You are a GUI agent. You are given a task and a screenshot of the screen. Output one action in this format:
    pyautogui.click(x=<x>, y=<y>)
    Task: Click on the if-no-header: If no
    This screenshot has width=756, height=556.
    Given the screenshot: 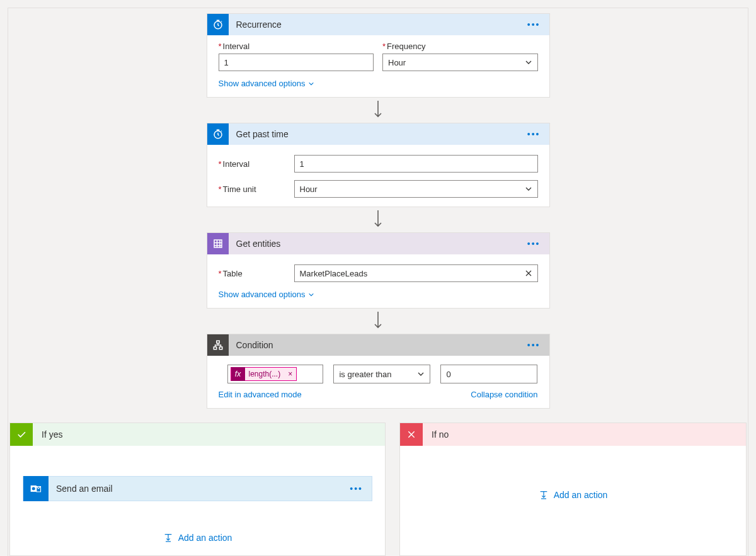 What is the action you would take?
    pyautogui.click(x=573, y=434)
    